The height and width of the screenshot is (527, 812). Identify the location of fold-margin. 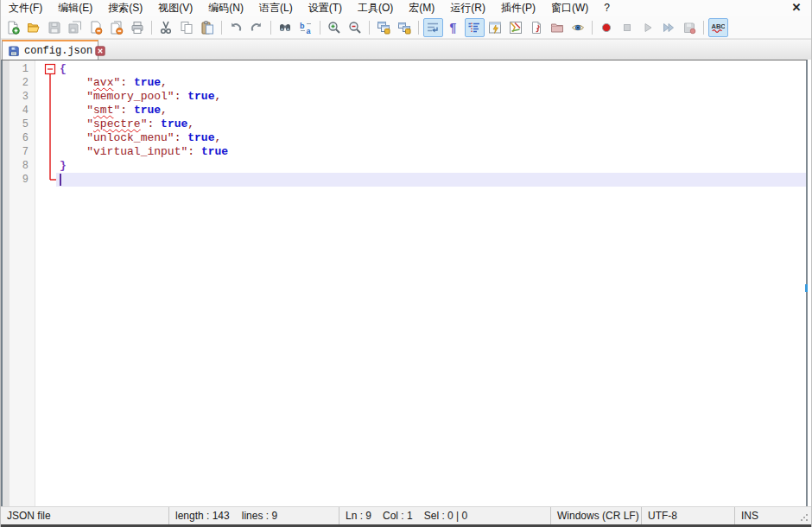
(47, 283).